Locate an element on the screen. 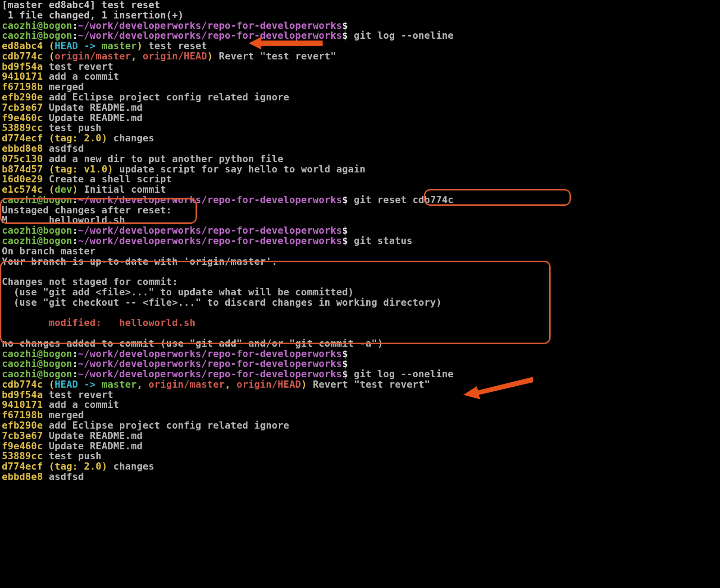 The height and width of the screenshot is (588, 720). log1-row: b874d57 (tag: v1.0) update script for sa… is located at coordinates (184, 169).